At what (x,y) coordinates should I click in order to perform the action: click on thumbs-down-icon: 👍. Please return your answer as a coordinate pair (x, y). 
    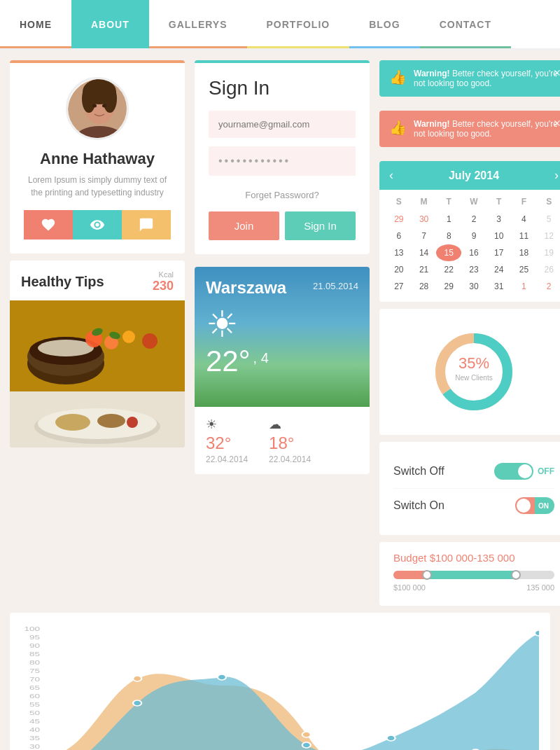
    Looking at the image, I should click on (398, 127).